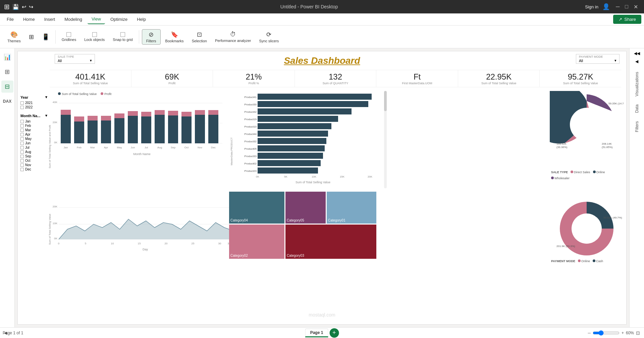 The image size is (644, 338). Describe the element at coordinates (587, 226) in the screenshot. I see `donut-chart-2: 99.52K (49.7%) 201.9K (50.3%) PAYMENT MO…` at that location.